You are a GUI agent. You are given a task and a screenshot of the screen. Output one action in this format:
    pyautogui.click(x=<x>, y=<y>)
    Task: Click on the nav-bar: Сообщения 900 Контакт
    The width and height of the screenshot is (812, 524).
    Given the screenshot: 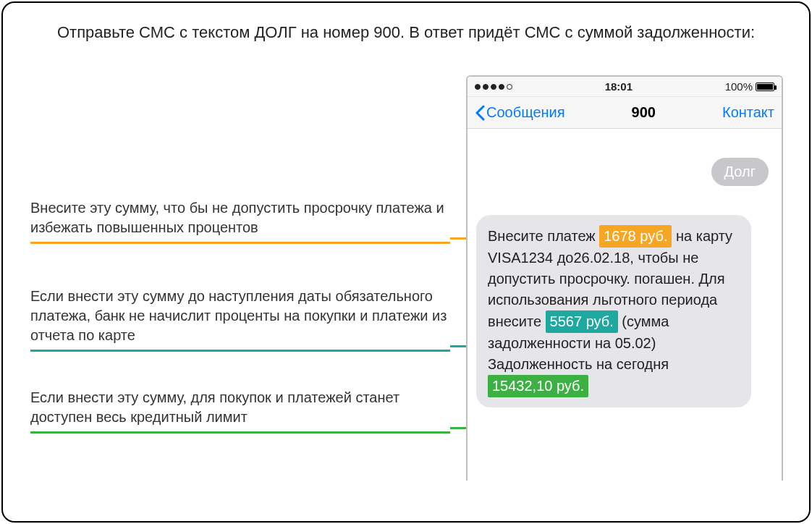 What is the action you would take?
    pyautogui.click(x=625, y=113)
    